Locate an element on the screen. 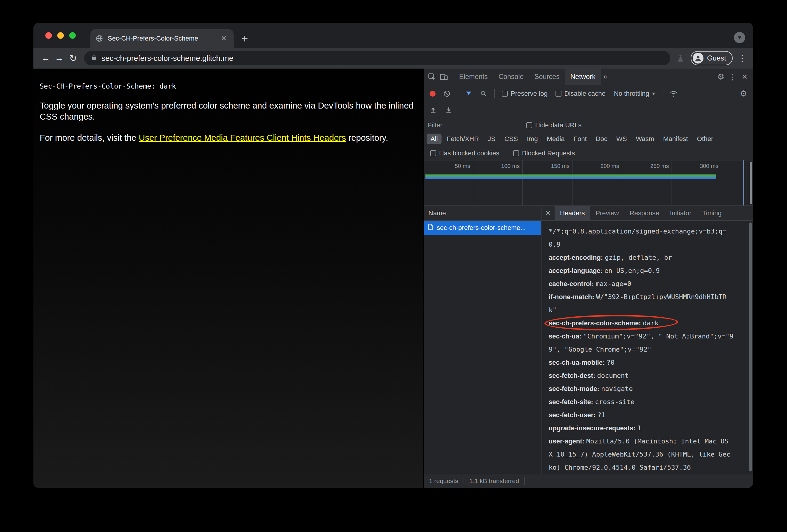  tab-timing: Timing is located at coordinates (712, 213).